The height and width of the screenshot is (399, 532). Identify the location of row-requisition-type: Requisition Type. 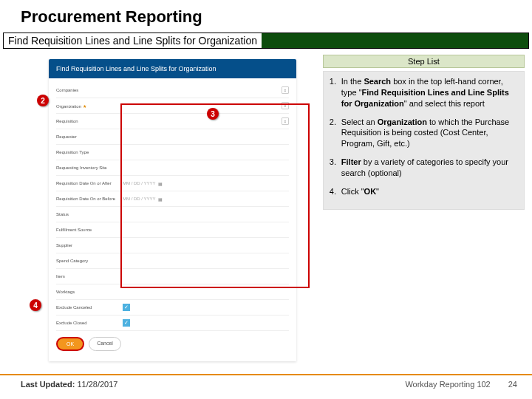
(173, 152).